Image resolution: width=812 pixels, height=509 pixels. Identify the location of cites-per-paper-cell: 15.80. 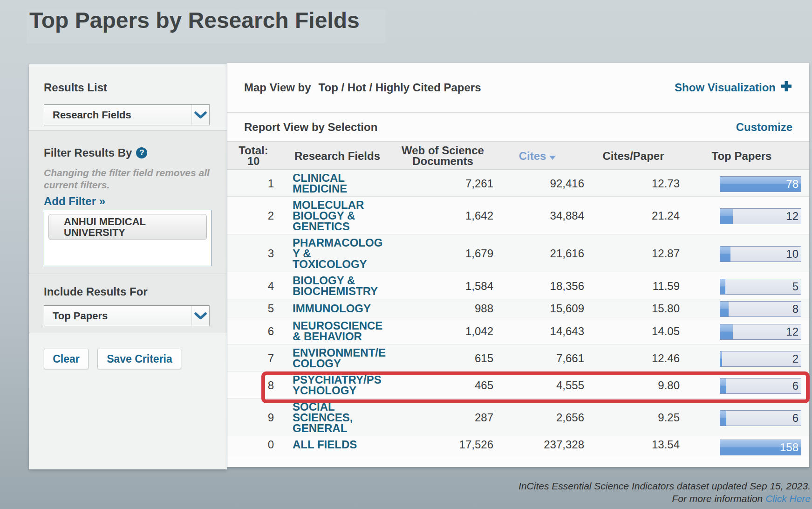
(637, 309).